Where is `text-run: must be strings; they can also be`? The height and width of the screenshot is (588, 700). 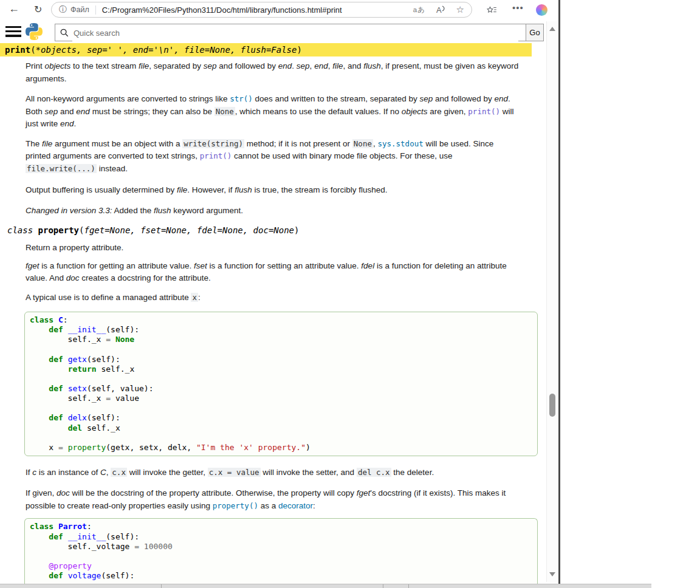 text-run: must be strings; they can also be is located at coordinates (152, 112).